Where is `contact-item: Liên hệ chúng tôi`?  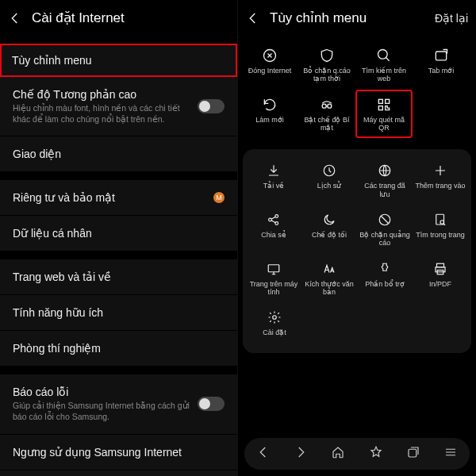 contact-item: Liên hệ chúng tôi is located at coordinates (119, 473).